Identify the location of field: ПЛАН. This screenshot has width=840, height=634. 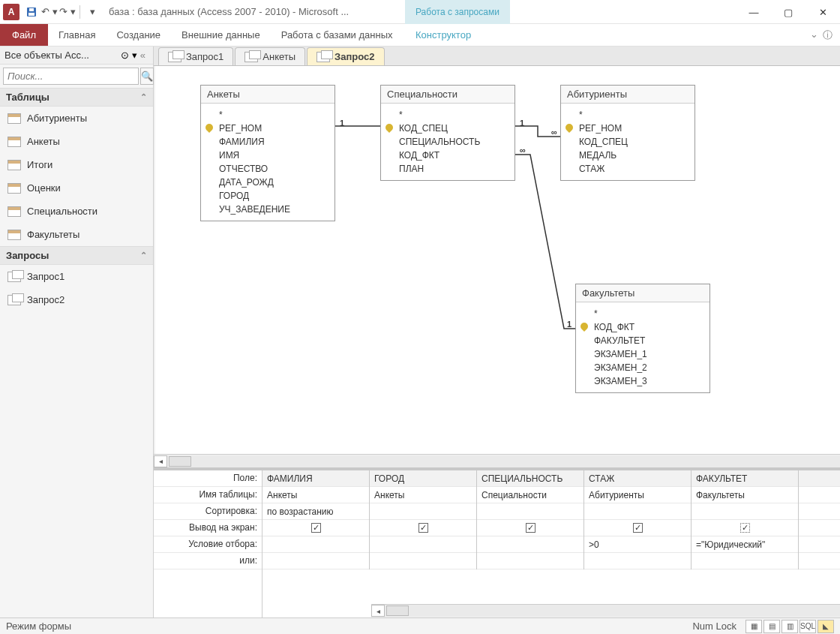
(448, 169).